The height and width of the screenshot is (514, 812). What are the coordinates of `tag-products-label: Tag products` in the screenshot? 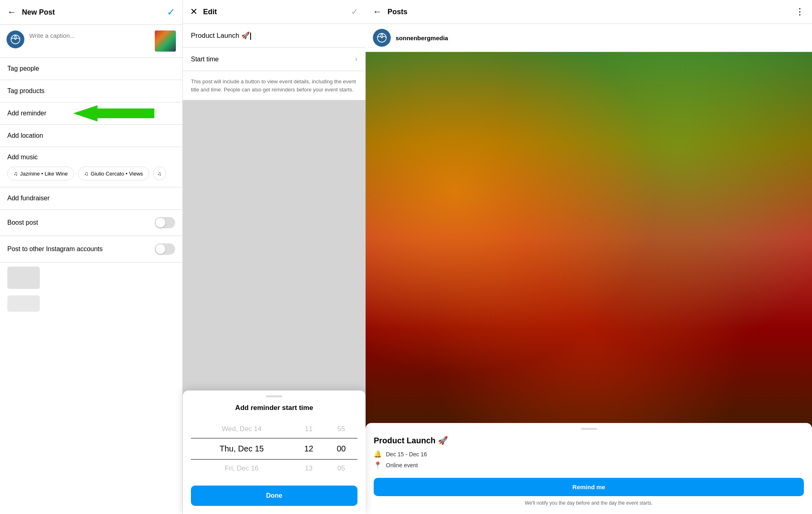 It's located at (26, 91).